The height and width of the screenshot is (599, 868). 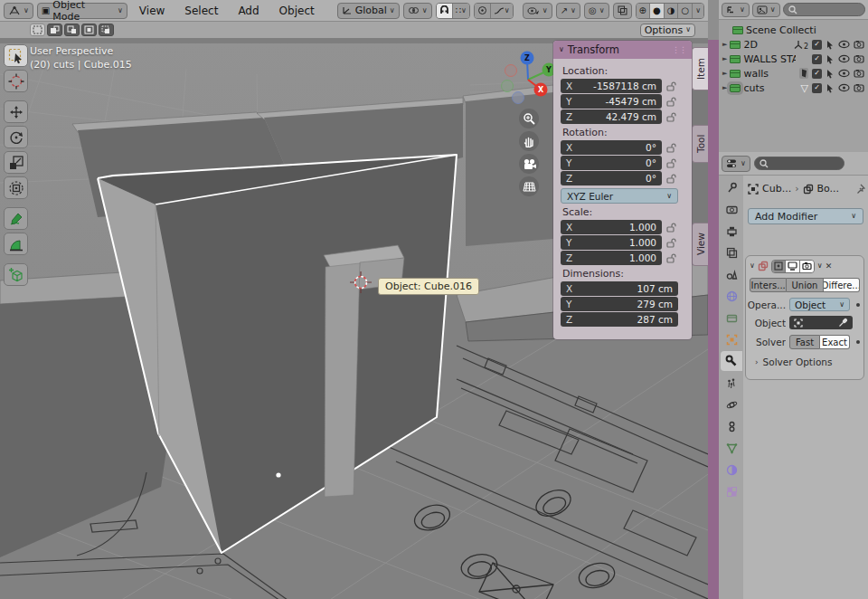 I want to click on pivot-point-dropdown: ∨, so click(x=418, y=11).